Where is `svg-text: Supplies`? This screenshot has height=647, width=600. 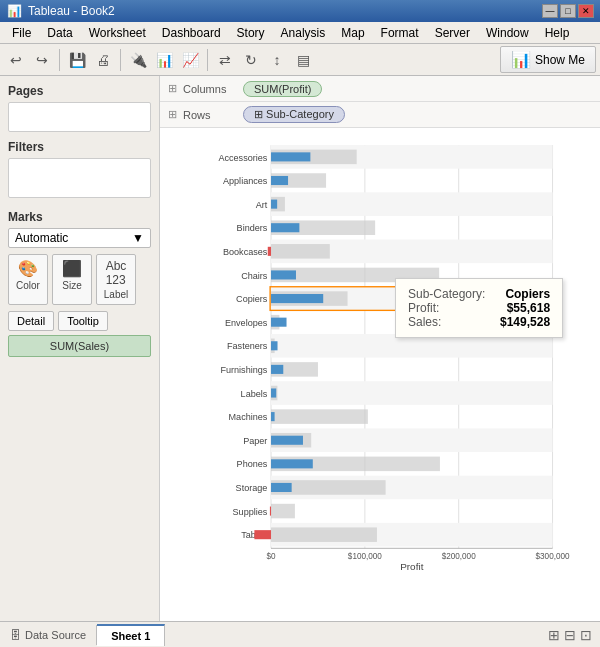
svg-text: Supplies is located at coordinates (250, 512).